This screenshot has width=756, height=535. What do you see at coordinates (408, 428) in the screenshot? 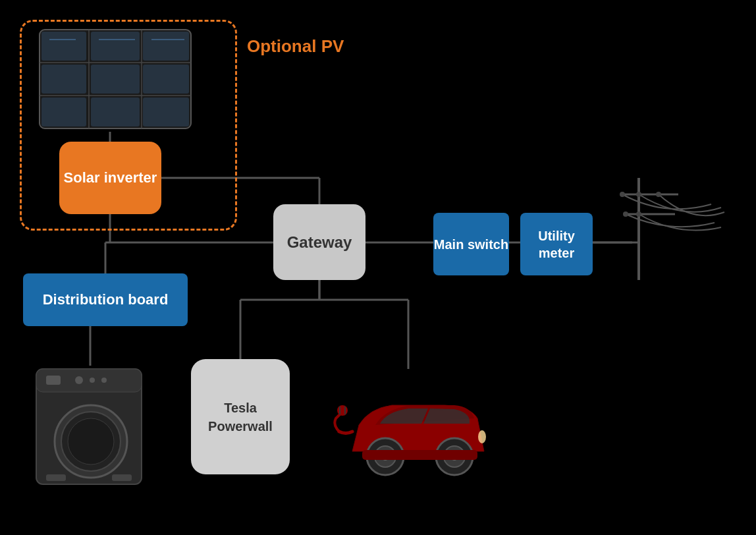
I see `electric-car-icon` at bounding box center [408, 428].